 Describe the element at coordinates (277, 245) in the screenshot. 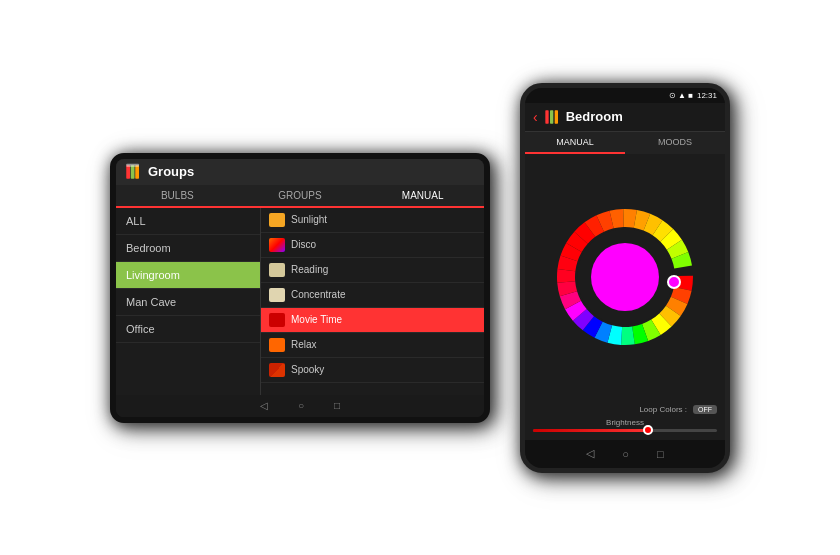

I see `disco-color` at that location.